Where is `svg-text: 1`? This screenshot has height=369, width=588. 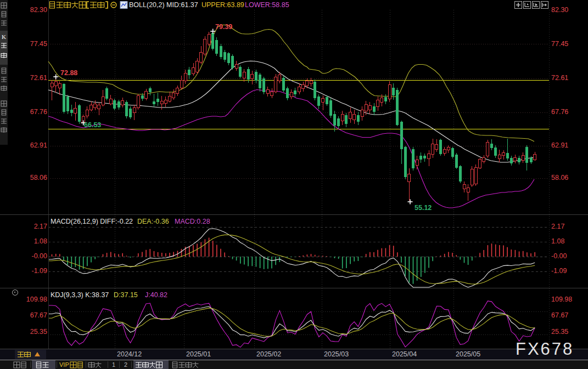
svg-text: 1 is located at coordinates (114, 365).